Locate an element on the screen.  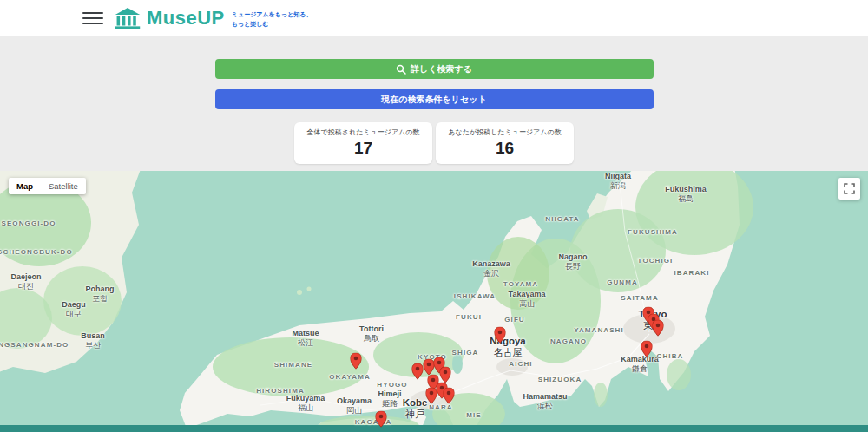
total-museums-card: 全体で投稿されたミュージアムの数 17 is located at coordinates (363, 143).